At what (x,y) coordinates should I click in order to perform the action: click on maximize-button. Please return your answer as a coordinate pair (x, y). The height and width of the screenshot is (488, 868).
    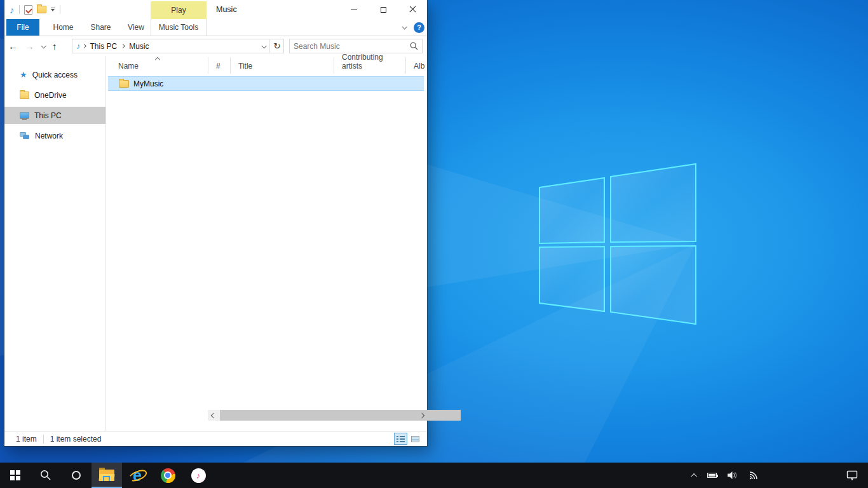
    Looking at the image, I should click on (383, 10).